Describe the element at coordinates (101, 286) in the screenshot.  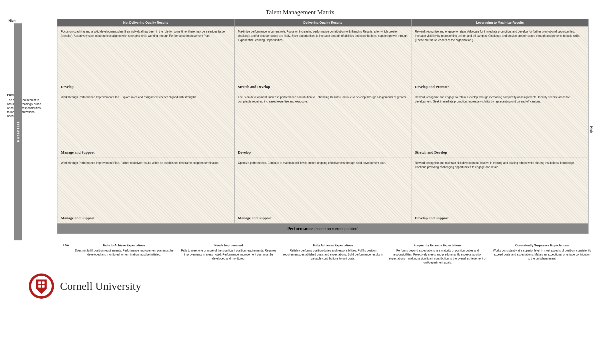
I see `university-name: Cornell University` at that location.